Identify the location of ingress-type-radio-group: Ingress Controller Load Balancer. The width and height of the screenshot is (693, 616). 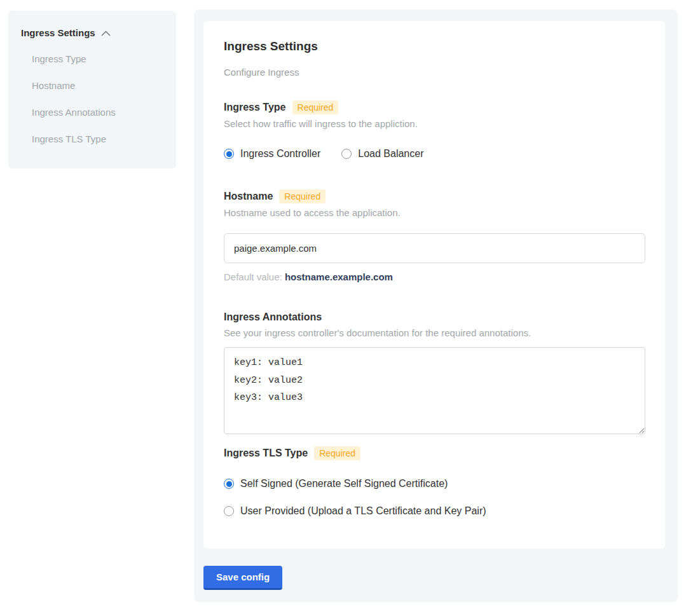
(435, 154).